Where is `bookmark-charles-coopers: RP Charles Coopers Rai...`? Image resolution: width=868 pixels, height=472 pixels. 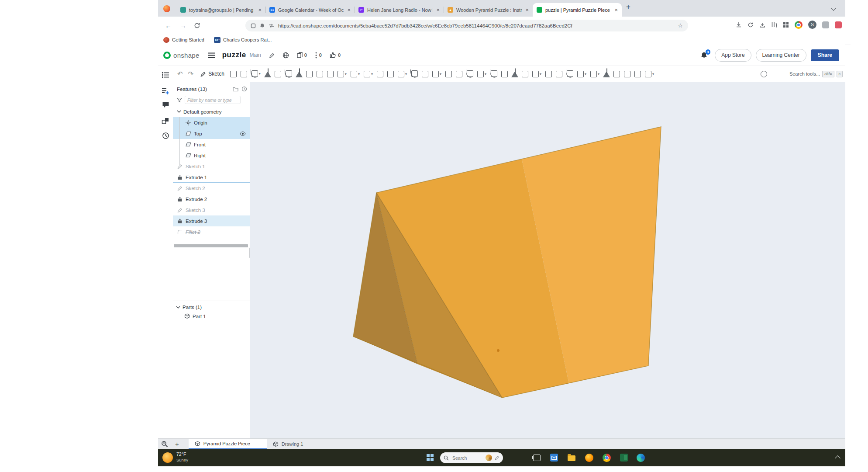 bookmark-charles-coopers: RP Charles Coopers Rai... is located at coordinates (243, 40).